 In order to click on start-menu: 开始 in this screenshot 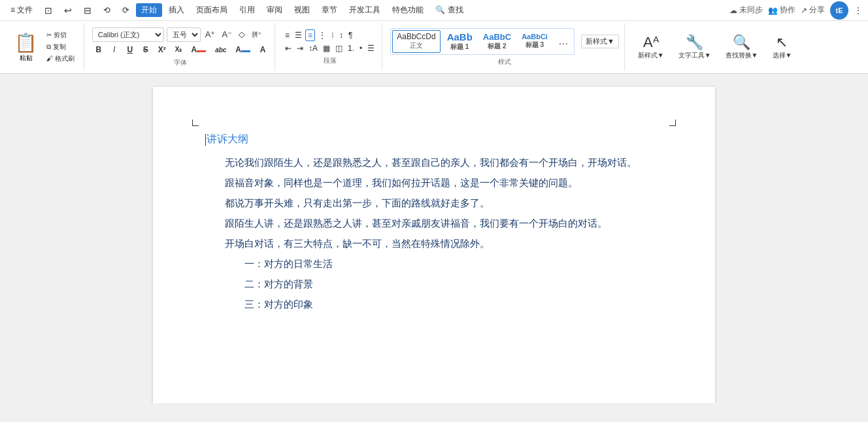, I will do `click(149, 10)`.